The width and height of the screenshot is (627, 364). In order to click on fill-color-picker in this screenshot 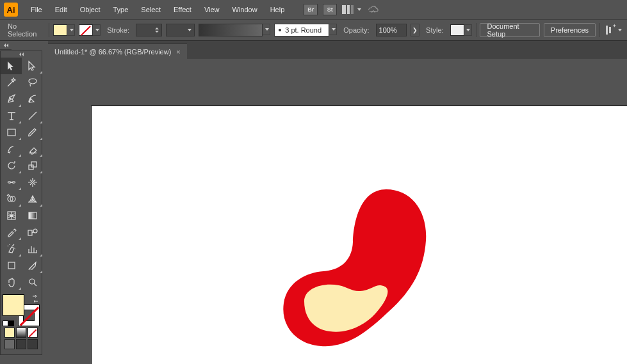, I will do `click(64, 30)`.